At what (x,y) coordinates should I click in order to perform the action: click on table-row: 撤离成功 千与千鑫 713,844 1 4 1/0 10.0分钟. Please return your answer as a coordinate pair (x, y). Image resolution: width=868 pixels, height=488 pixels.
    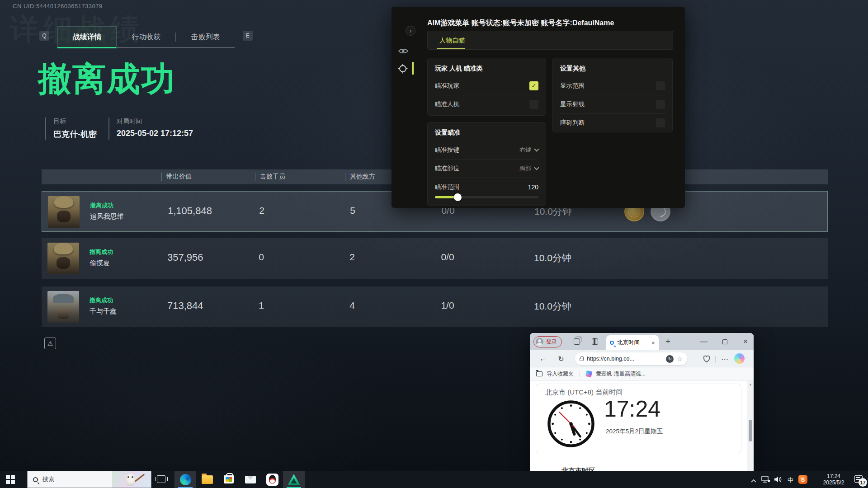
    Looking at the image, I should click on (435, 307).